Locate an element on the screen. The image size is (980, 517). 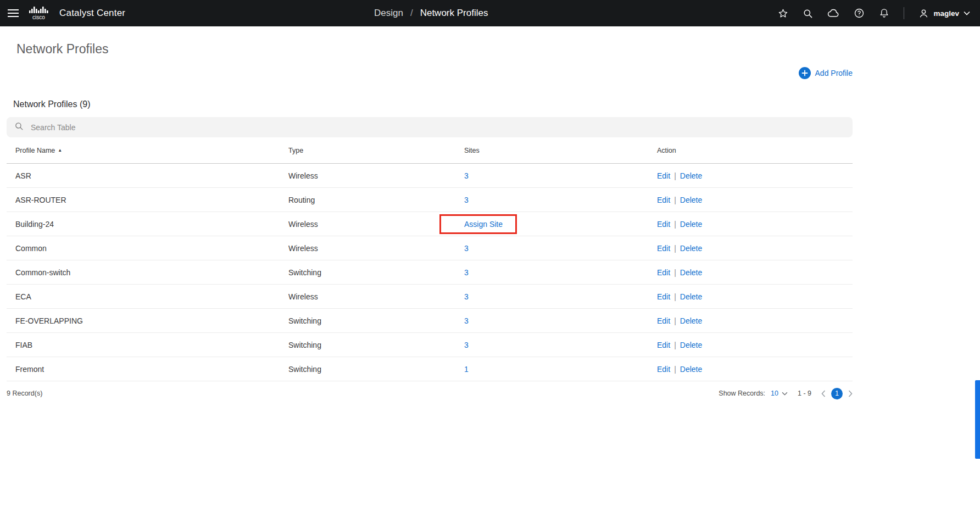
add-profile-label: Add Profile is located at coordinates (834, 73).